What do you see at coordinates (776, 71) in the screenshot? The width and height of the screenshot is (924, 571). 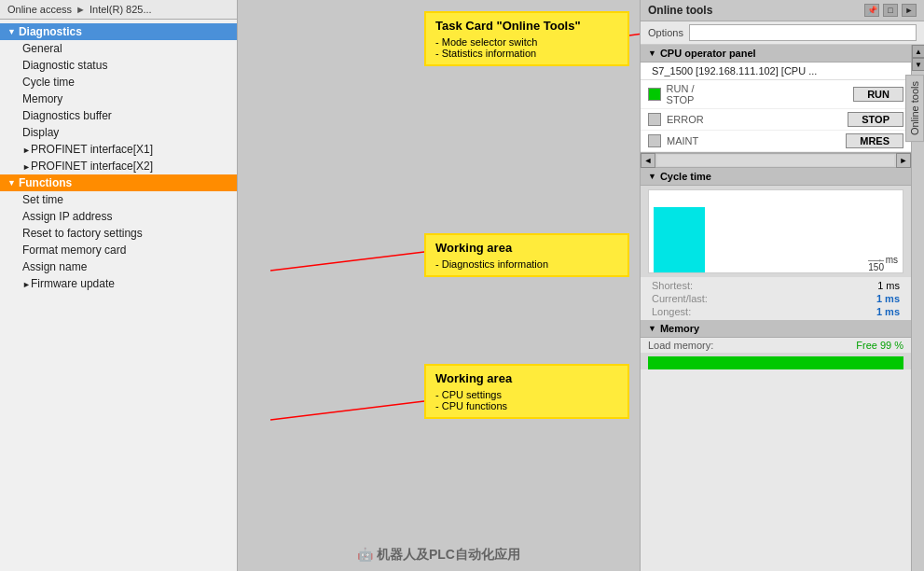 I see `cpu-panel-device-title: S7_1500 [192.168.111.102] [CPU ...` at bounding box center [776, 71].